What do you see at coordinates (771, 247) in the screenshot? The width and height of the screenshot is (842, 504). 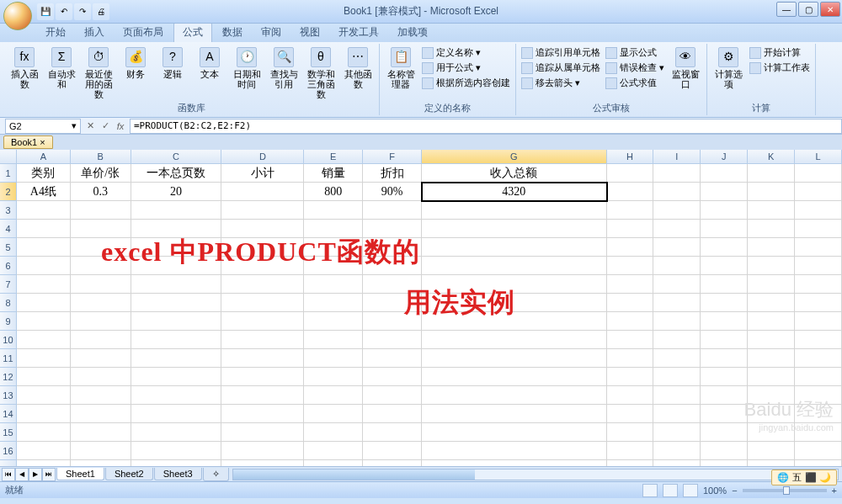 I see `cell-k5` at bounding box center [771, 247].